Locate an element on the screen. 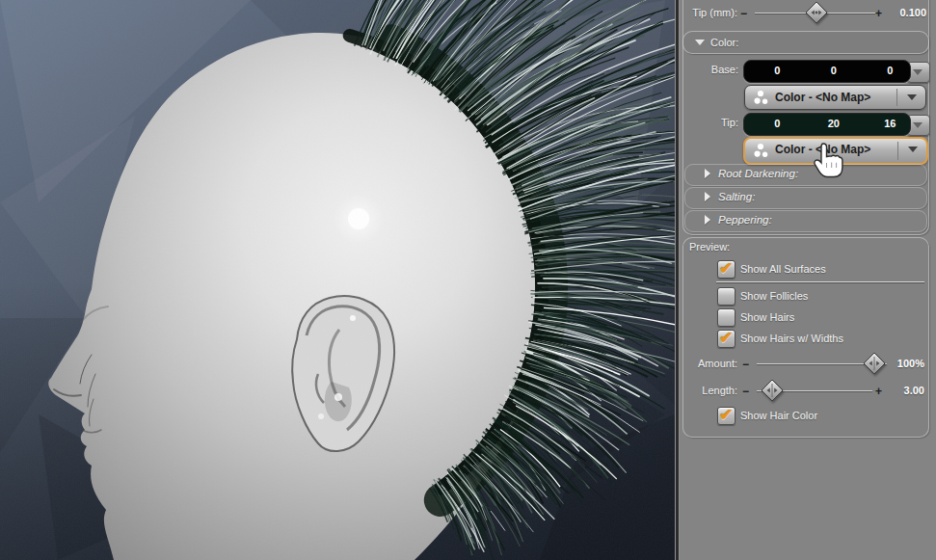 This screenshot has height=560, width=936. base-color-label: Base: is located at coordinates (709, 69).